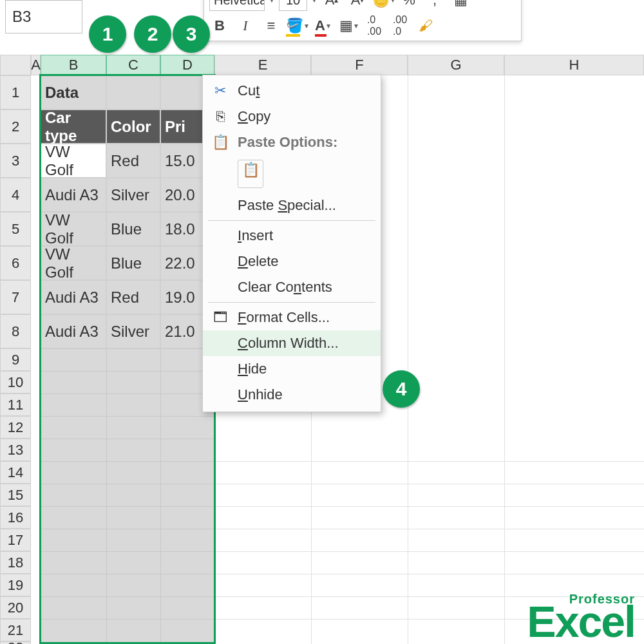  What do you see at coordinates (133, 161) in the screenshot?
I see `cell-C3: Red` at bounding box center [133, 161].